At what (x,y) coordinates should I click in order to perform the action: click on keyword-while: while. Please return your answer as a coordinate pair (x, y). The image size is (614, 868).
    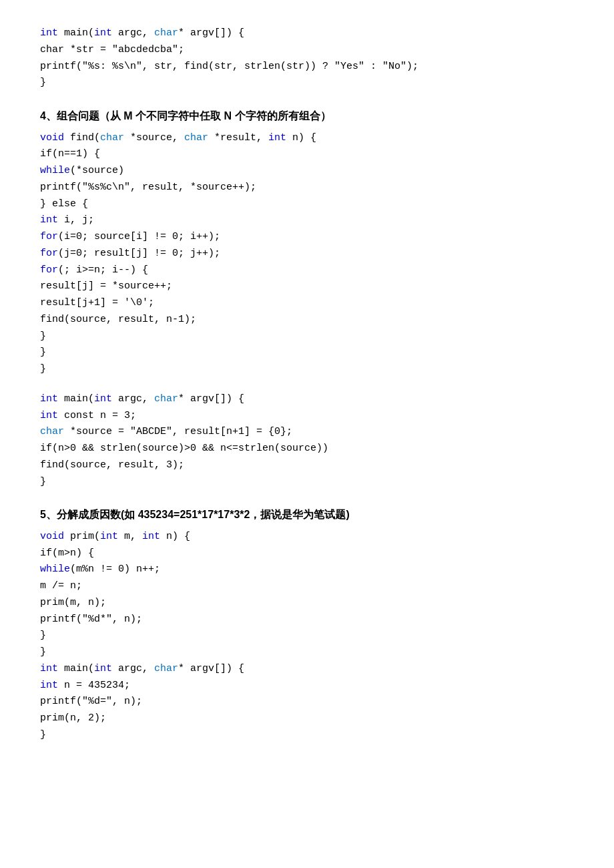
    Looking at the image, I should click on (55, 171).